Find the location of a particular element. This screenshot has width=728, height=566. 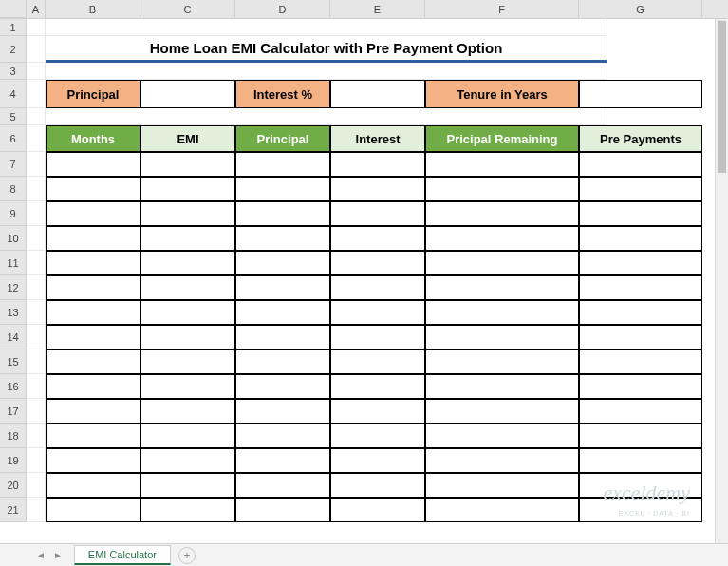

row-header-10: 10 is located at coordinates (13, 238).